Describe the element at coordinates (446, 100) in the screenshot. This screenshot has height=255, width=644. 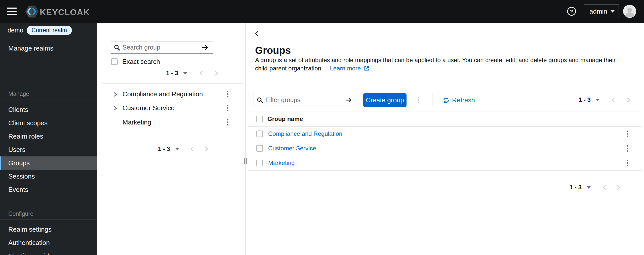
I see `refresh-icon` at that location.